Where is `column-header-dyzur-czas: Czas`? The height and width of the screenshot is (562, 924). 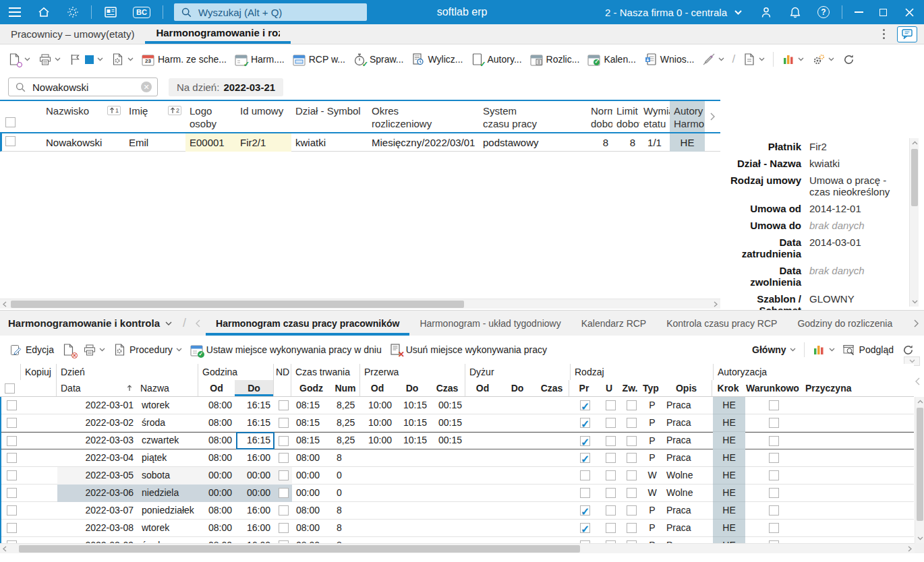 column-header-dyzur-czas: Czas is located at coordinates (552, 388).